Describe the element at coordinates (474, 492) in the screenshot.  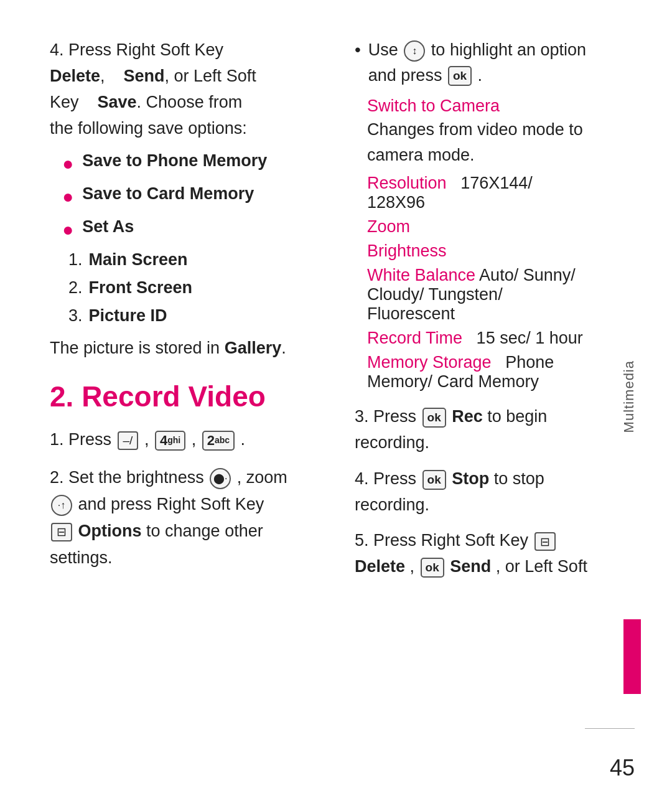
I see `right-step4: 4. Press ok Stop to stop recording.` at that location.